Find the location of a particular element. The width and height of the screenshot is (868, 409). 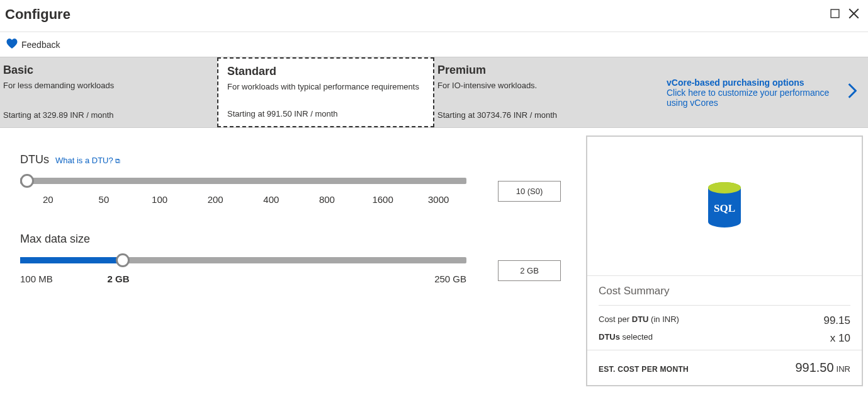

size-selected: 2 GB is located at coordinates (118, 279).